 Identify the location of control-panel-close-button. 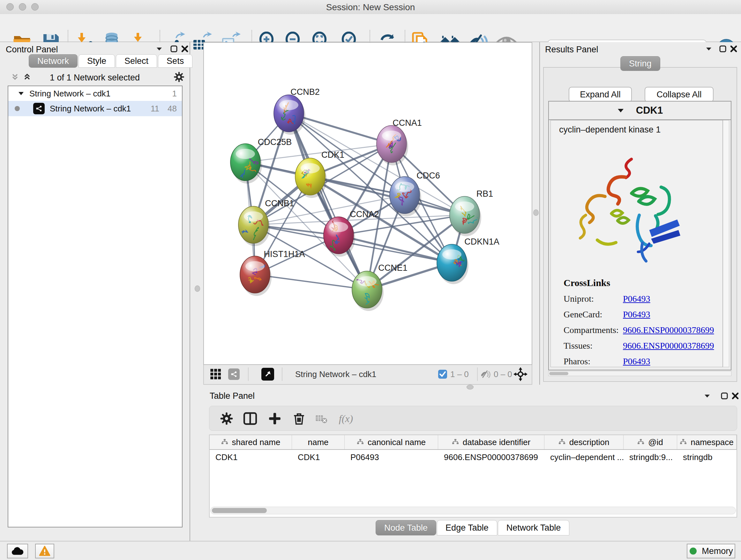
(185, 49).